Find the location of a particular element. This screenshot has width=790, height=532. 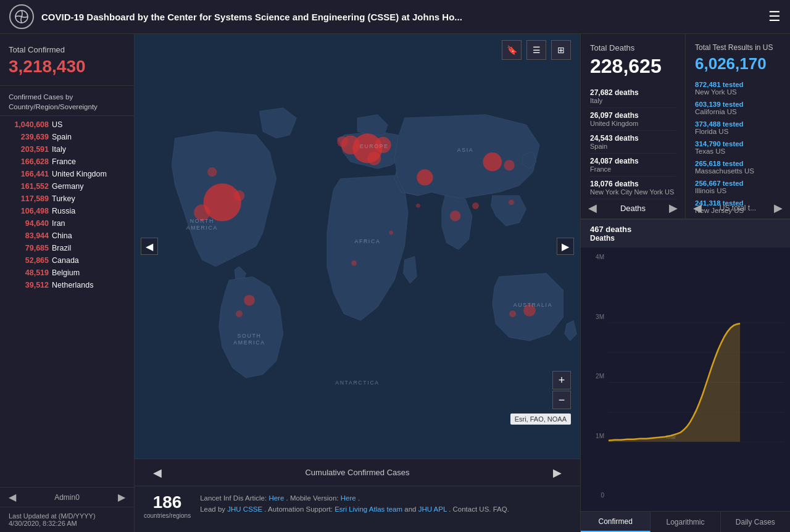

country-name: Netherlands is located at coordinates (73, 285).